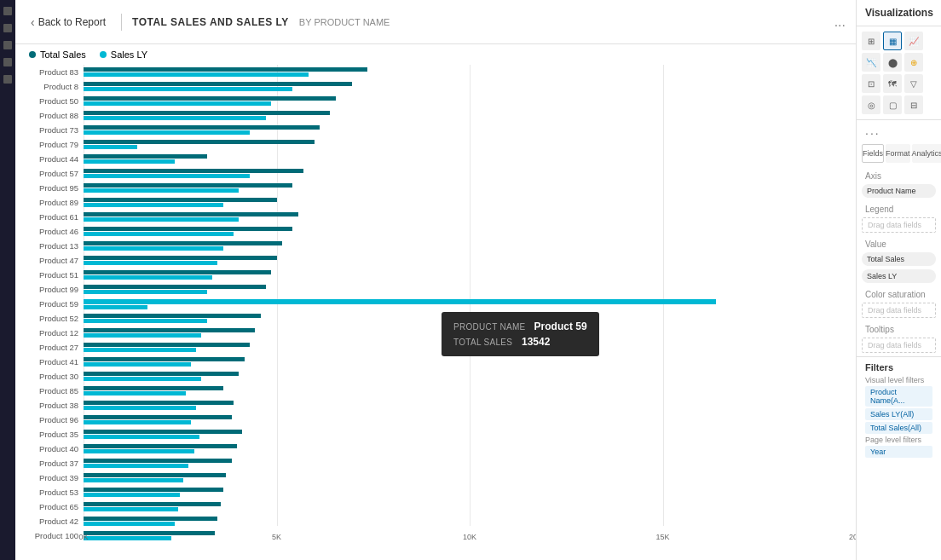  What do you see at coordinates (914, 105) in the screenshot?
I see `viz-icon-kpi: ⊟` at bounding box center [914, 105].